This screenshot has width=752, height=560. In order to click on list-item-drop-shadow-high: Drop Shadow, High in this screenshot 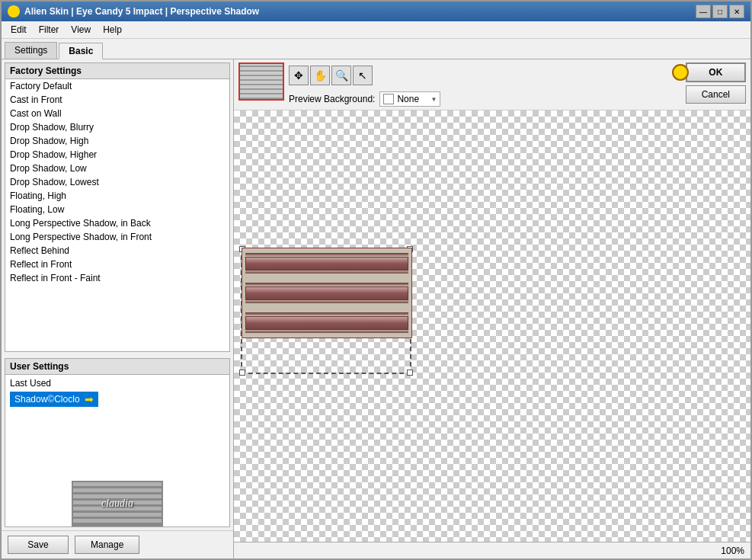, I will do `click(117, 141)`.